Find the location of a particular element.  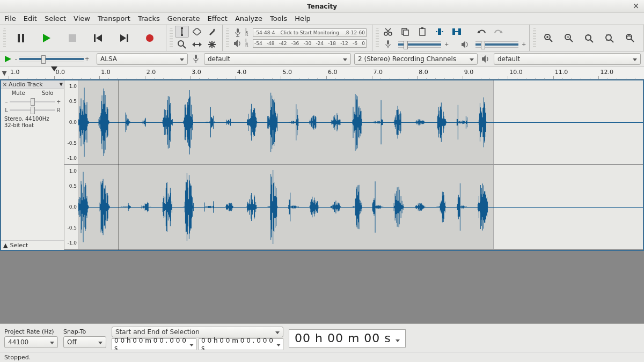

selection-mode-combo: Start and End of Selection is located at coordinates (197, 332).